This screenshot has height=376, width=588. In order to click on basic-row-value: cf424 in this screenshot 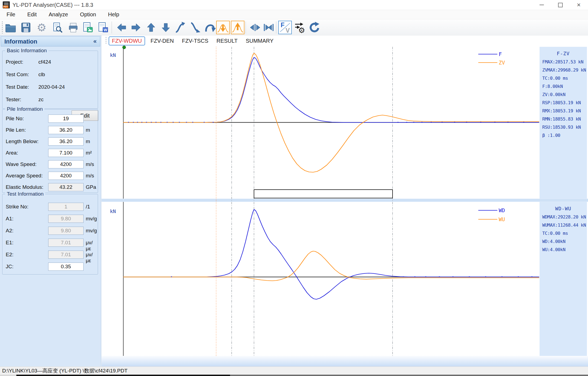, I will do `click(45, 62)`.